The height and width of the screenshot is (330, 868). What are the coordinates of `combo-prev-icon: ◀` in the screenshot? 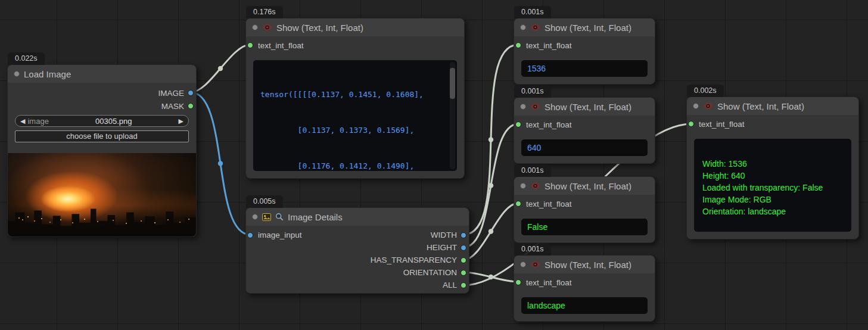 It's located at (23, 121).